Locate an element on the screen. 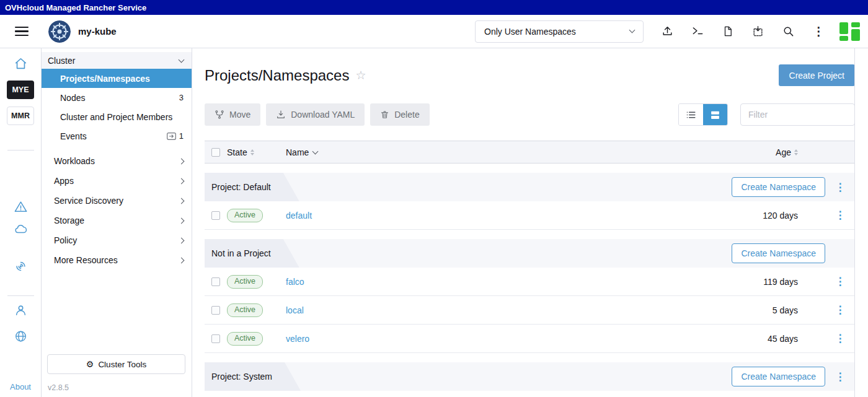 The image size is (868, 397). upload-icon is located at coordinates (667, 31).